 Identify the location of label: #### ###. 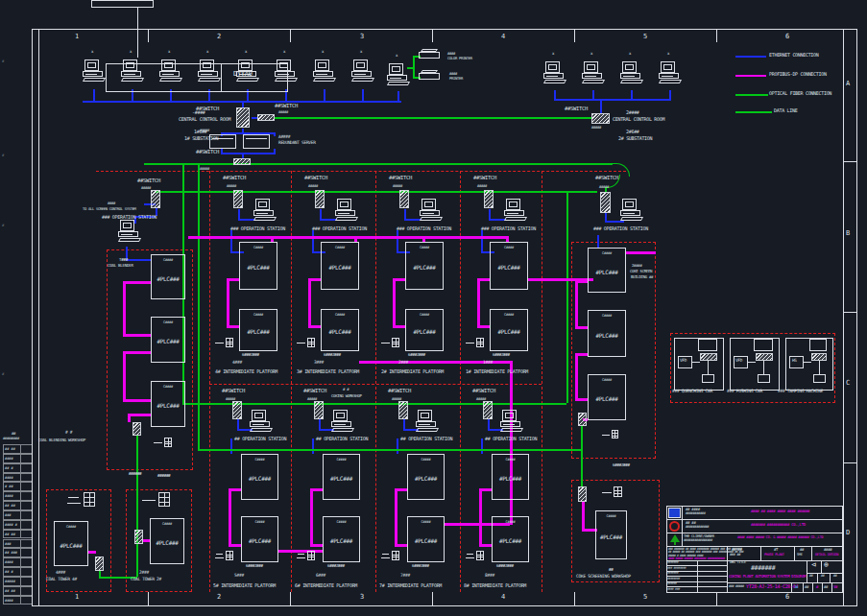
(674, 589).